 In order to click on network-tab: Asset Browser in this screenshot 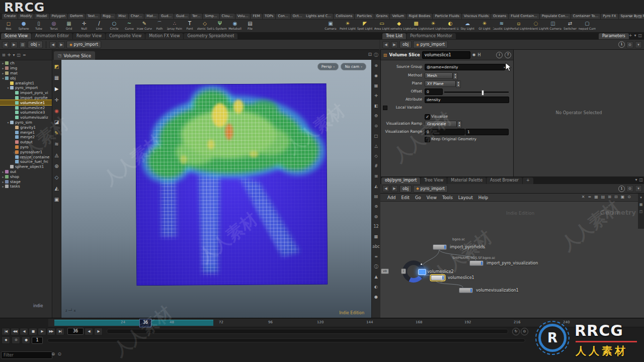, I will do `click(504, 181)`.